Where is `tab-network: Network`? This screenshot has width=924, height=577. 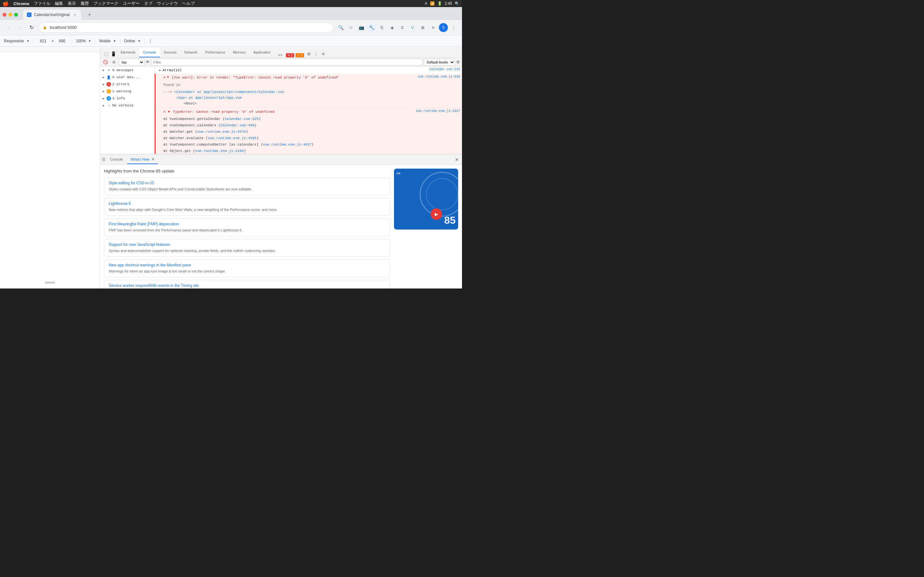
tab-network: Network is located at coordinates (191, 53).